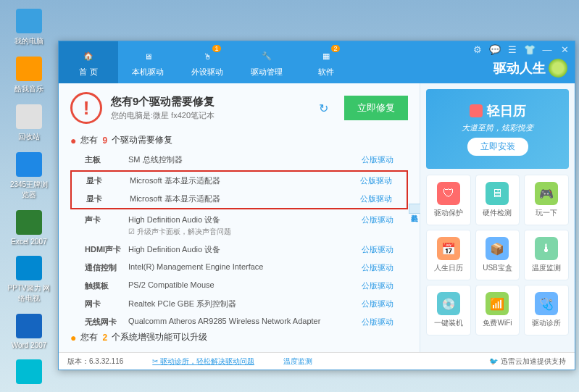 The height and width of the screenshot is (392, 579). I want to click on tool-icon: 📦, so click(497, 249).